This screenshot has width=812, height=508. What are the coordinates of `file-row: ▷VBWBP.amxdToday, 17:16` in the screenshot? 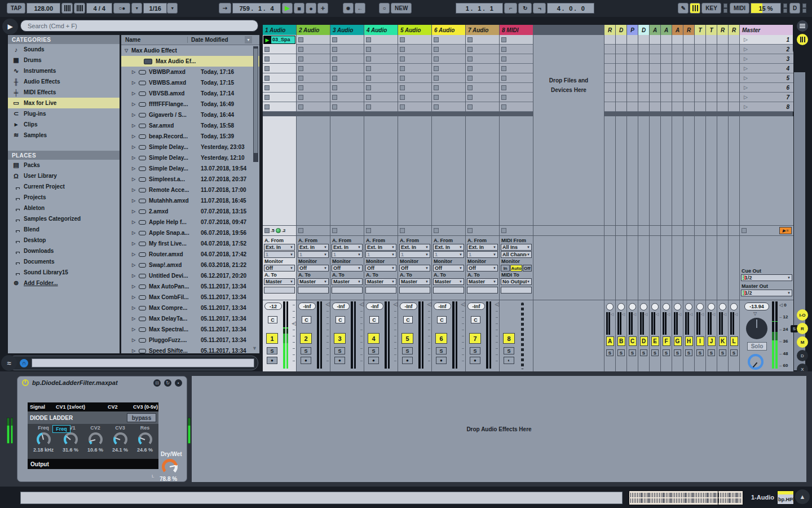 It's located at (191, 72).